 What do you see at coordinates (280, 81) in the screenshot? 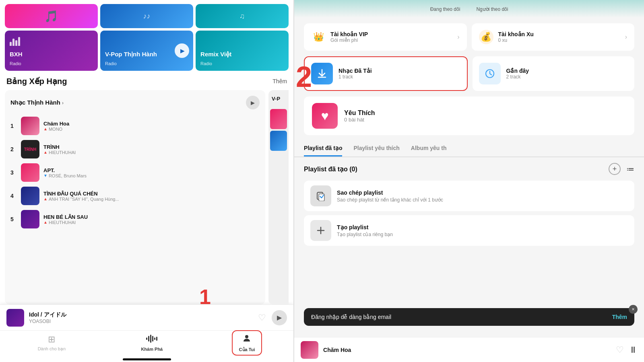
I see `chart-more-link: Thêm` at bounding box center [280, 81].